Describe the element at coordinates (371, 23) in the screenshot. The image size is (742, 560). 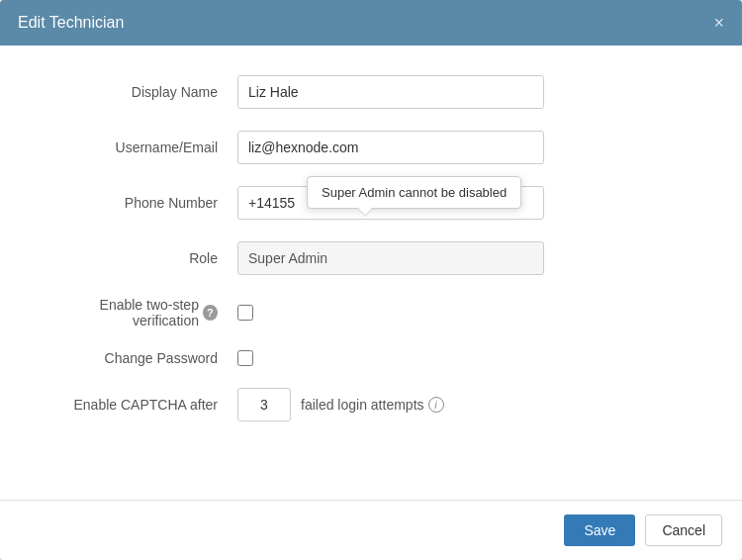
I see `modal-header: Edit Technician ×` at that location.